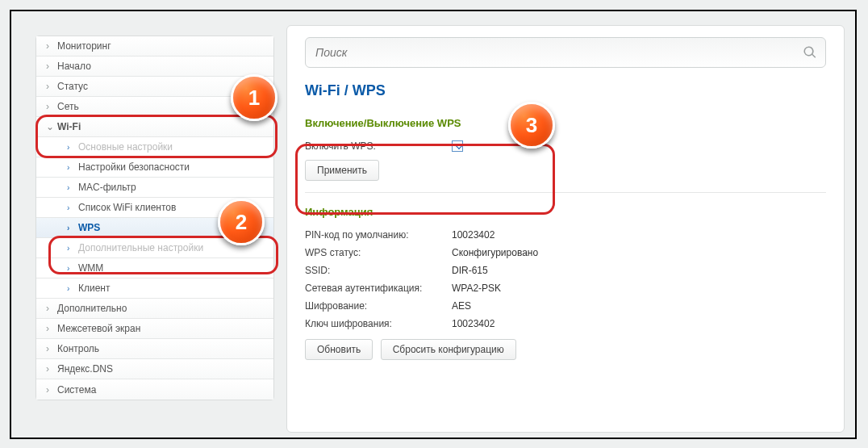  Describe the element at coordinates (155, 187) in the screenshot. I see `nav-wifi-mac: ›MAC-фильтр` at that location.